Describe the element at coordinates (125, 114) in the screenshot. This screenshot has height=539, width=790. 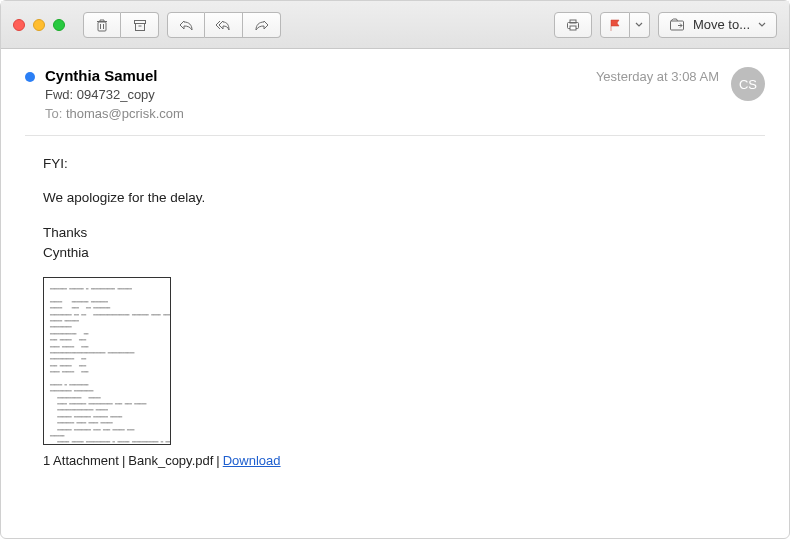
I see `to-address: thomas@pcrisk.com` at that location.